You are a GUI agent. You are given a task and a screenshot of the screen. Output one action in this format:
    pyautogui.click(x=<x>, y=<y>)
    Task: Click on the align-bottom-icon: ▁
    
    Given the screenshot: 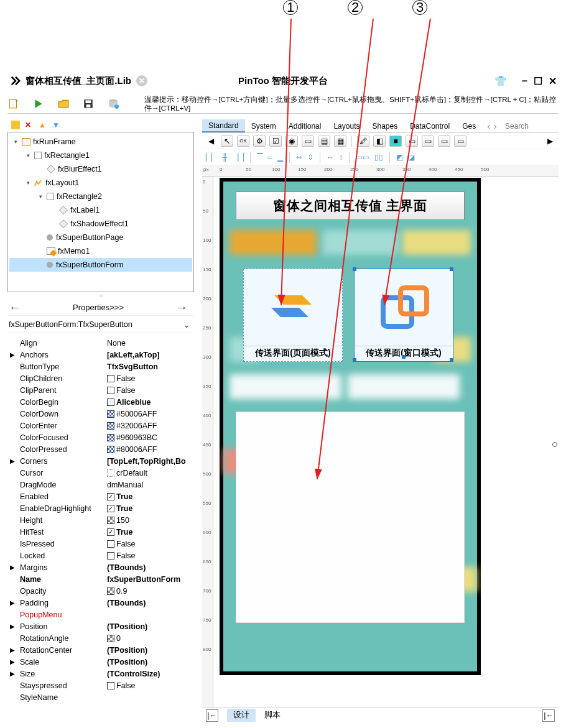 What is the action you would take?
    pyautogui.click(x=280, y=157)
    